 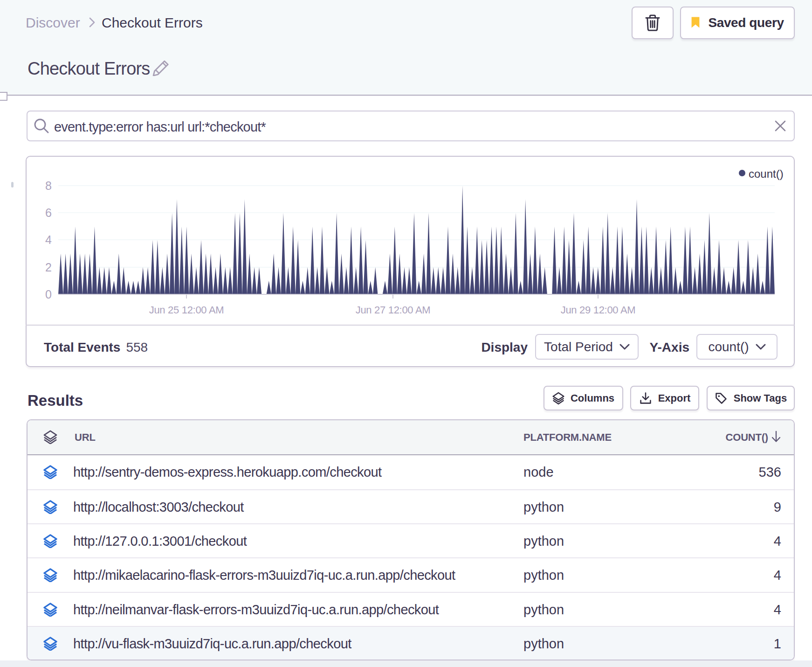 What do you see at coordinates (48, 240) in the screenshot?
I see `svg-text: 4` at bounding box center [48, 240].